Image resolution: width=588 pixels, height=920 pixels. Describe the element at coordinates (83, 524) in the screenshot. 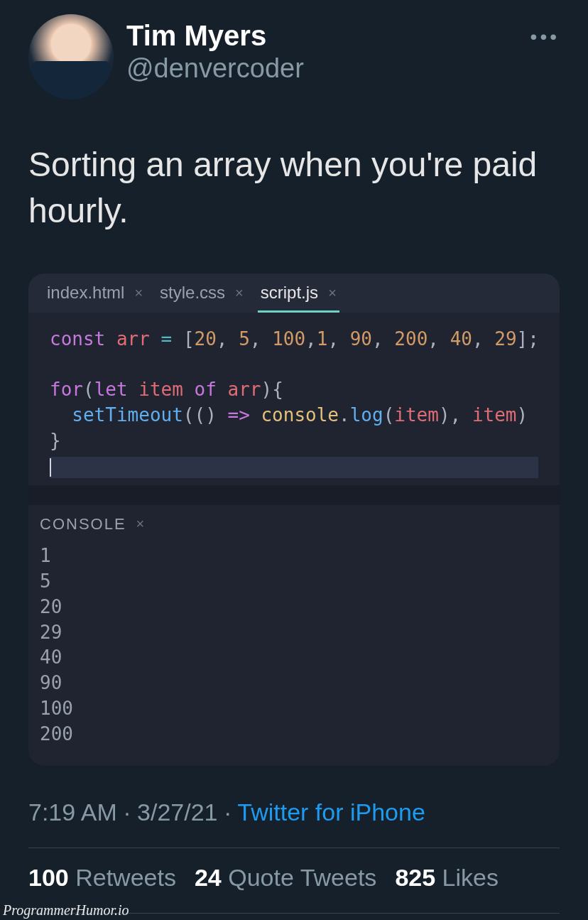

I see `console-label: CONSOLE` at that location.